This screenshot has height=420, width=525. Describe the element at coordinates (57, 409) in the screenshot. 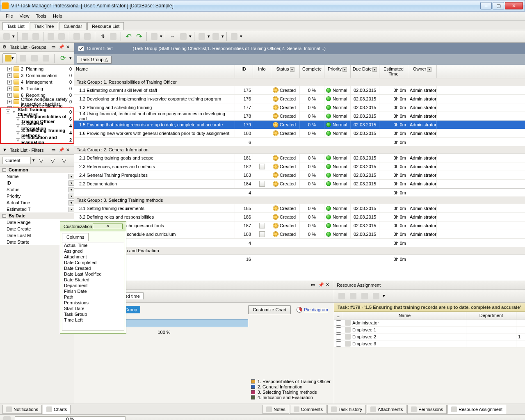

I see `bottom-tab: Charts` at that location.